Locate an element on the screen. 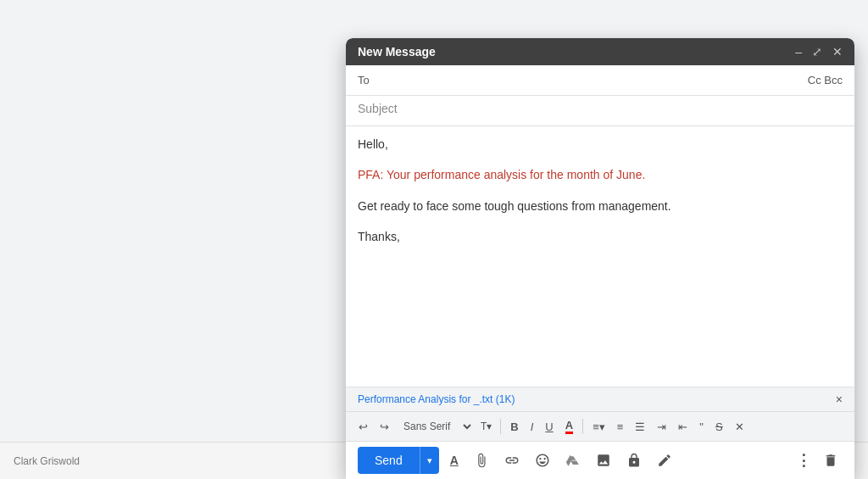 The image size is (868, 479). trash-icon is located at coordinates (831, 460).